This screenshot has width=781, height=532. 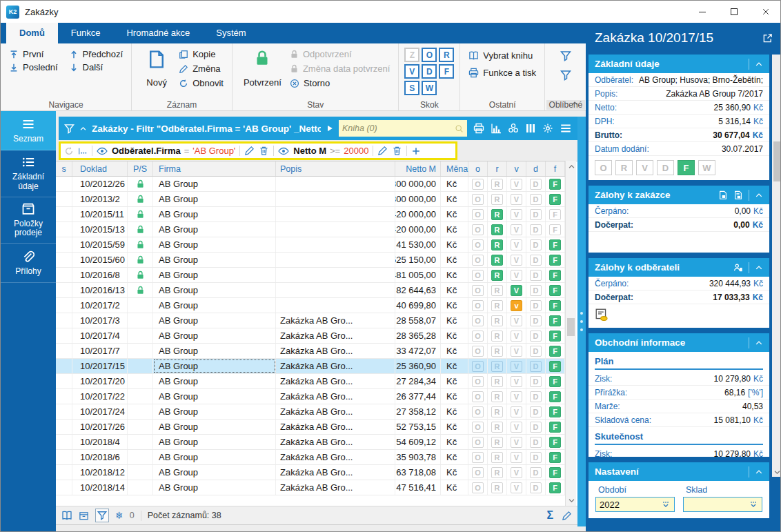 I want to click on table-row: 10/2015/60AB Group525 150,00KčORVDF, so click(x=310, y=260).